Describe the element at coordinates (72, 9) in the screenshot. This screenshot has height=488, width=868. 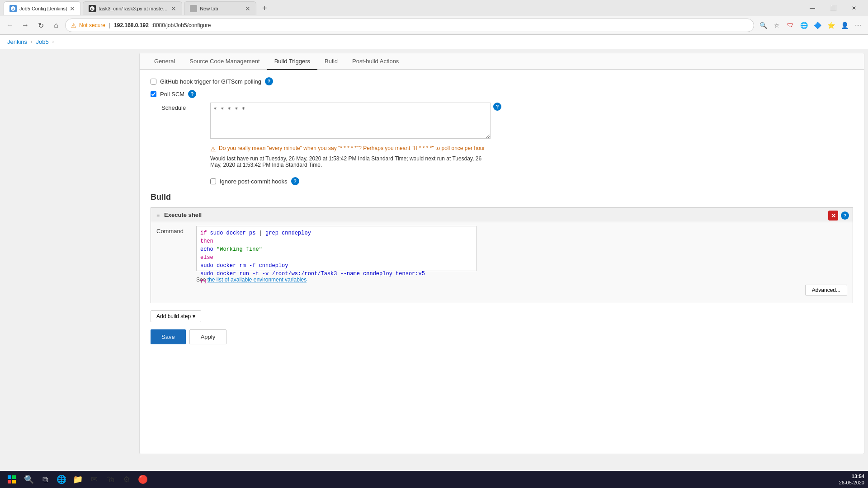
I see `tab1-close: ✕` at that location.